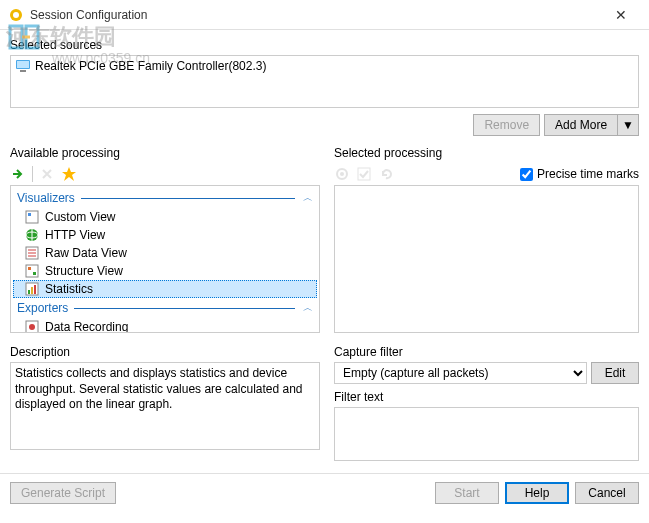 This screenshot has width=649, height=523. What do you see at coordinates (33, 326) in the screenshot?
I see `record-icon` at bounding box center [33, 326].